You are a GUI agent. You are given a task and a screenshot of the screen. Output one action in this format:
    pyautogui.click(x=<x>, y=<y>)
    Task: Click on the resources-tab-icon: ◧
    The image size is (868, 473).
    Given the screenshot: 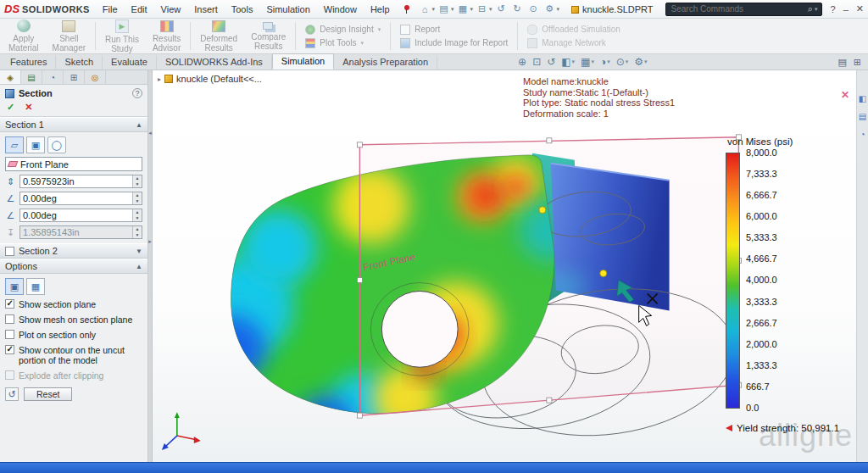 What is the action you would take?
    pyautogui.click(x=863, y=98)
    